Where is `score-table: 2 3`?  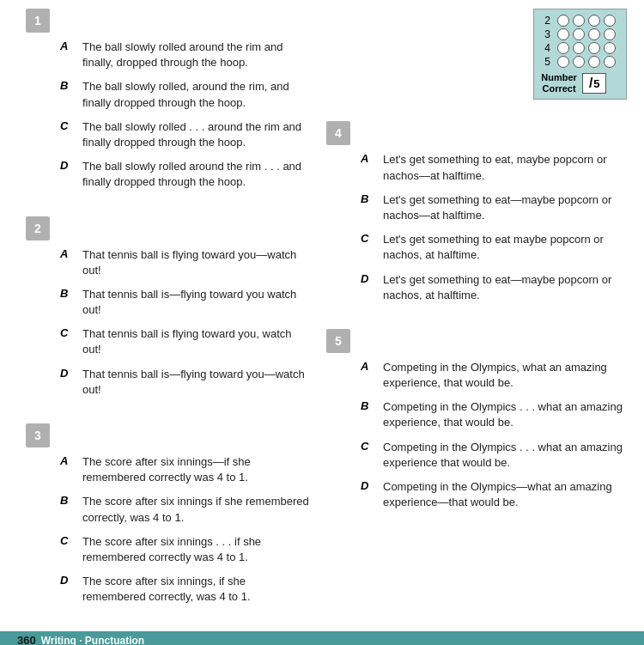
score-table: 2 3 is located at coordinates (580, 41).